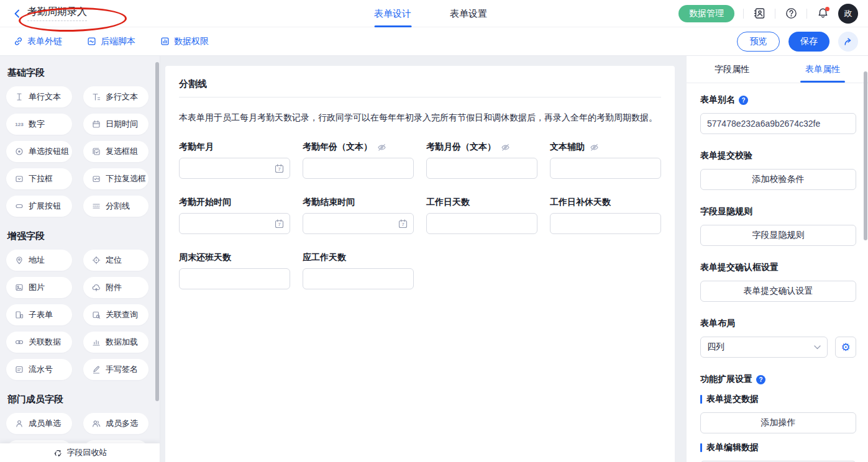 The image size is (868, 462). Describe the element at coordinates (111, 42) in the screenshot. I see `backend-script-link: 后端脚本` at that location.